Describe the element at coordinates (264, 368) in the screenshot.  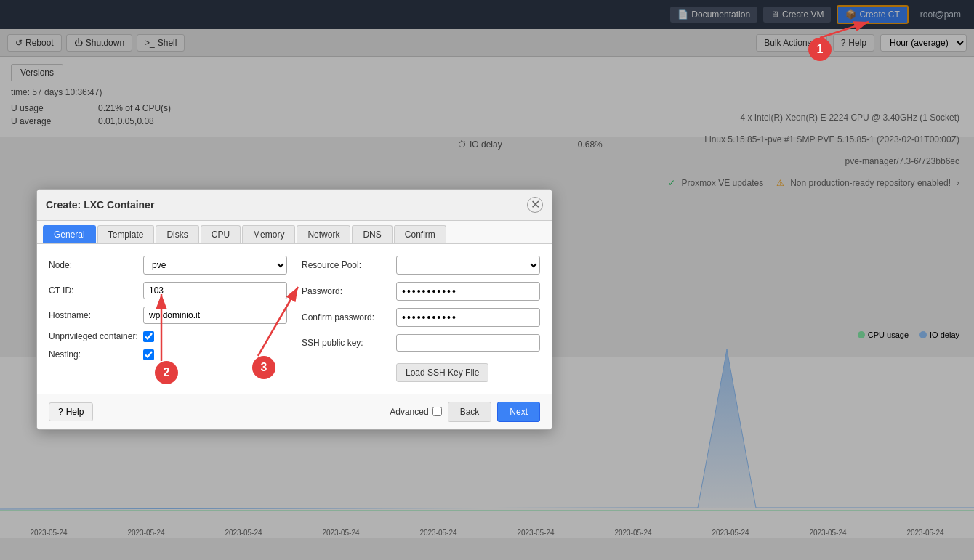
I see `annotation-3: 3` at that location.